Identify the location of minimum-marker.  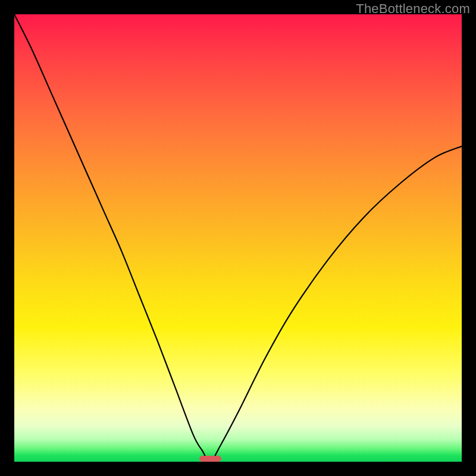
(211, 459).